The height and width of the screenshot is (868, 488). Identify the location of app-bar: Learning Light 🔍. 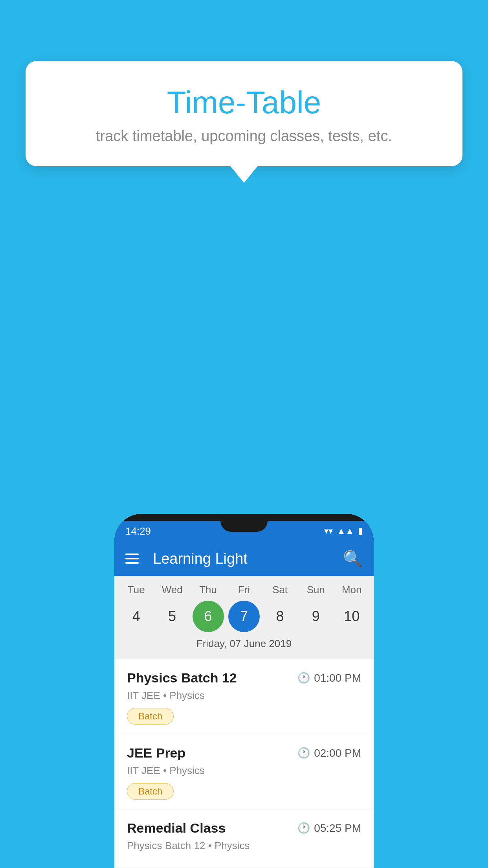
(244, 559).